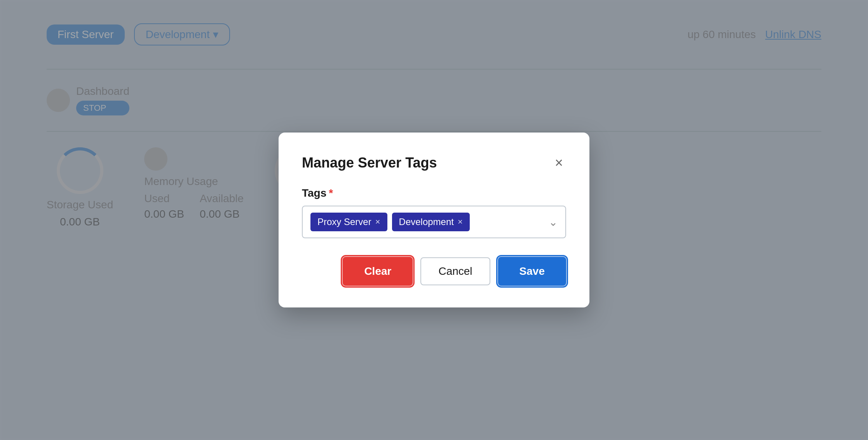 The image size is (868, 440). Describe the element at coordinates (378, 222) in the screenshot. I see `remove-proxy-server-tag: ×` at that location.